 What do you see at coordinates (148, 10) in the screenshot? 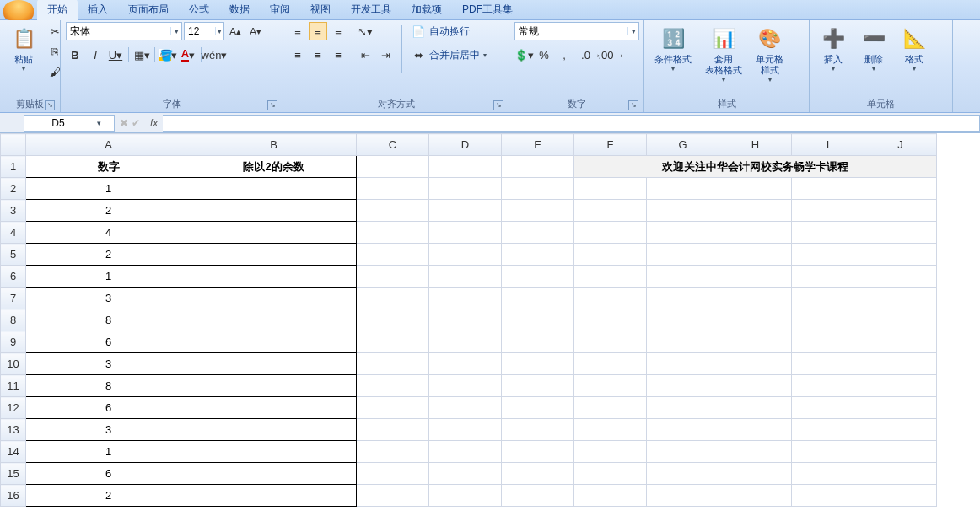
I see `tab-2: 页面布局` at bounding box center [148, 10].